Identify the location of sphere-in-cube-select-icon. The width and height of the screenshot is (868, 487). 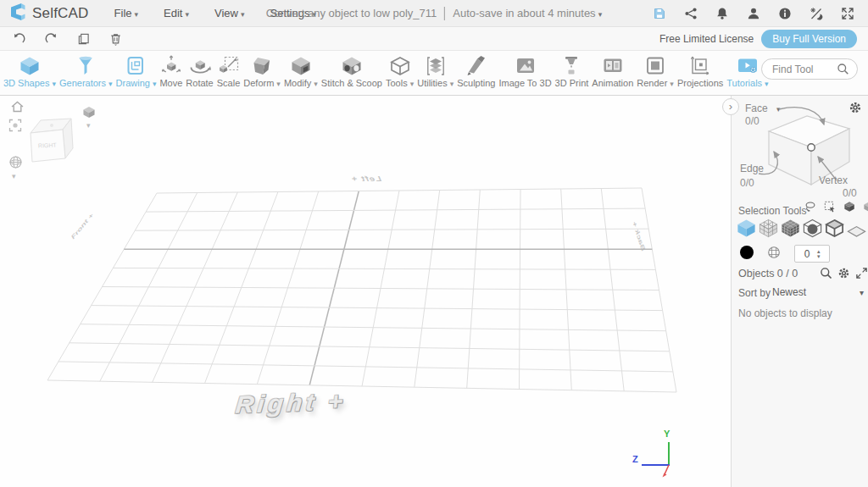
(812, 229).